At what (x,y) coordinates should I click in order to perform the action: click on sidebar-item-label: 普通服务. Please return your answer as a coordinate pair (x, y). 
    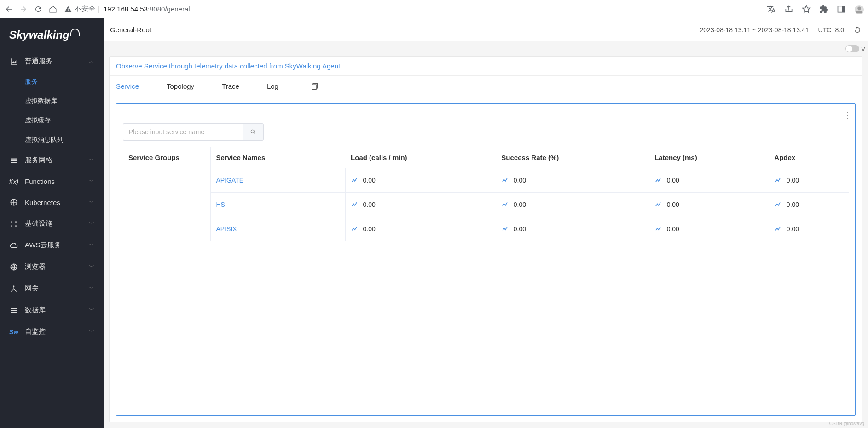
    Looking at the image, I should click on (53, 62).